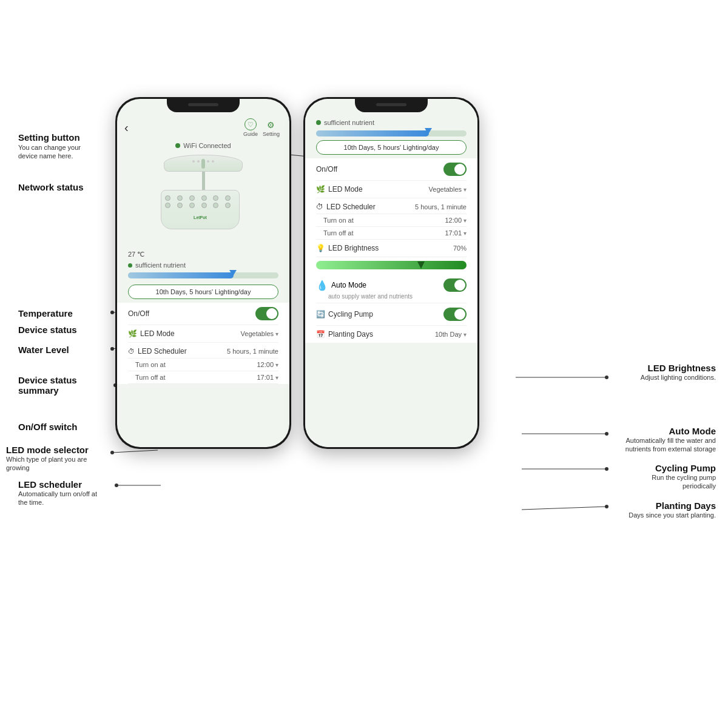 This screenshot has height=728, width=728. Describe the element at coordinates (391, 265) in the screenshot. I see `brightness-slider` at that location.